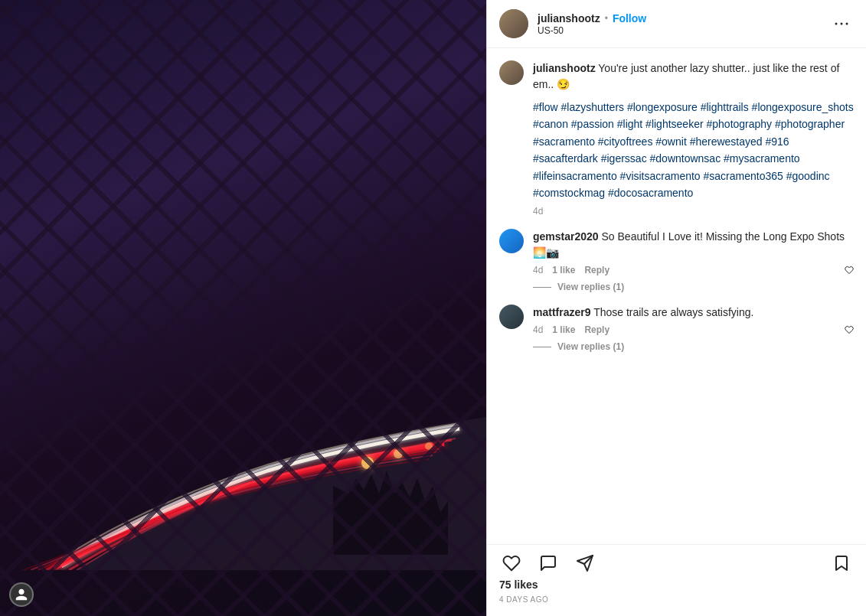 This screenshot has height=616, width=866. Describe the element at coordinates (694, 139) in the screenshot. I see `caption-content: julianshootz You're just another lazy sh…` at that location.